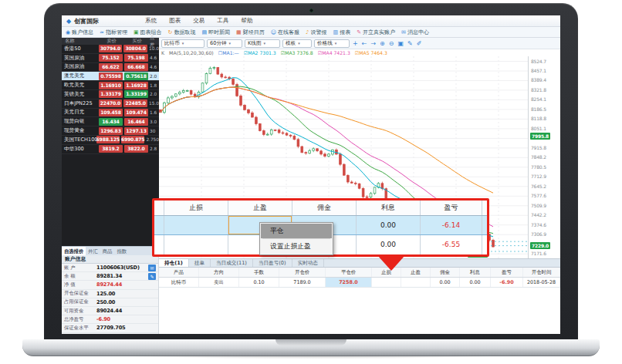 This screenshot has width=622, height=364. I want to click on quote-buy-price: 66.668, so click(136, 67).